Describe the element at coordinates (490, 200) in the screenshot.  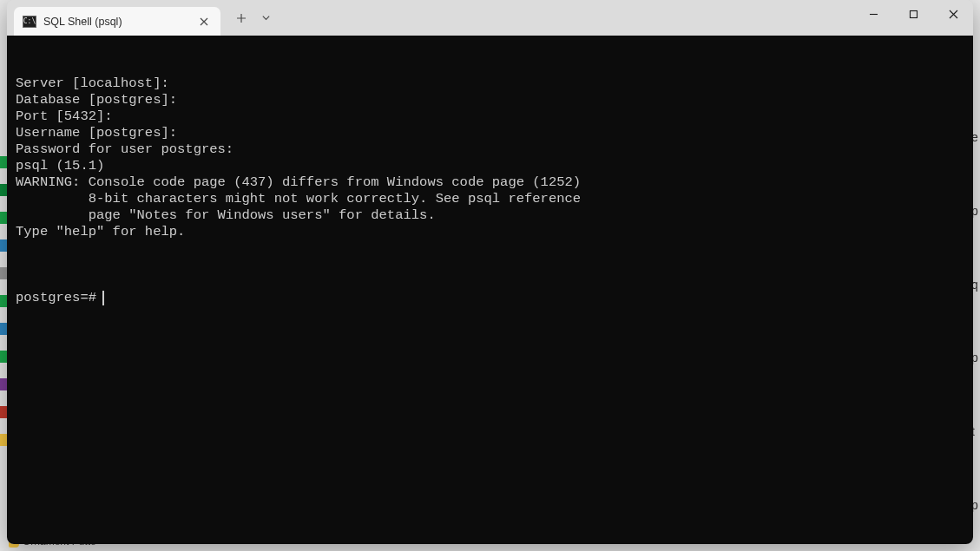
I see `terminal-line: 8-bit characters might not work correctl…` at that location.